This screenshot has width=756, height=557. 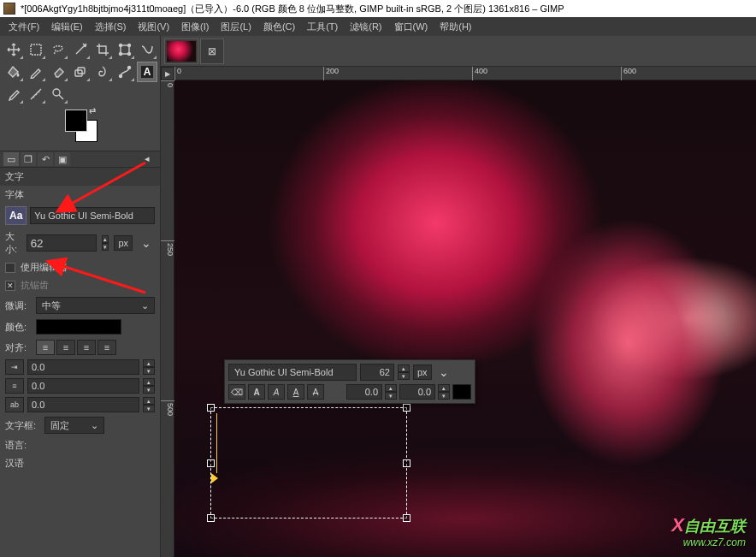 I want to click on pencil-tool-icon, so click(x=36, y=72).